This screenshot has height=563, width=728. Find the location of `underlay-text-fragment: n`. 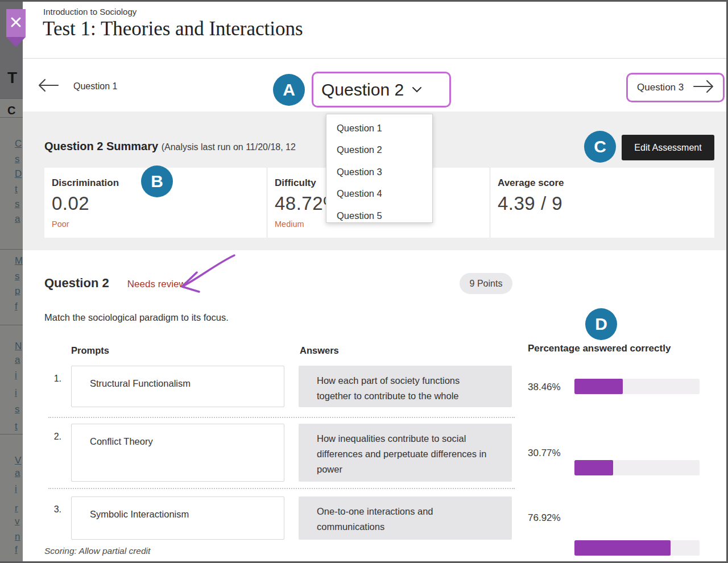

underlay-text-fragment: n is located at coordinates (17, 537).